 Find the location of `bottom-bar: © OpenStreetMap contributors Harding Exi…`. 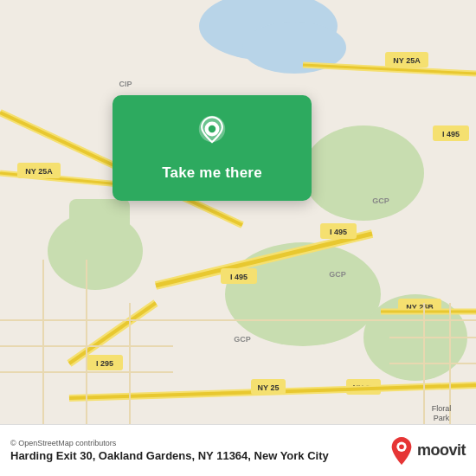

bottom-bar: © OpenStreetMap contributors Harding Exi… is located at coordinates (238, 450).